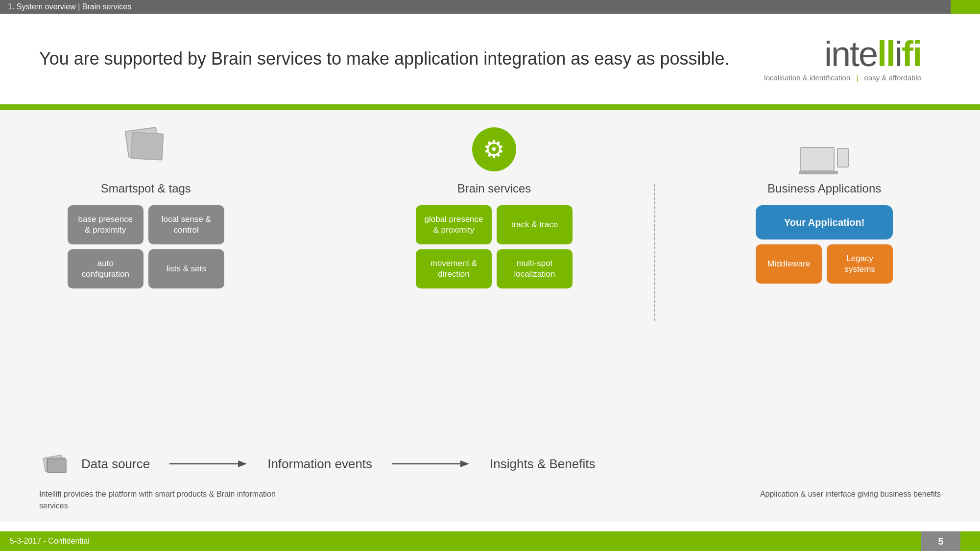 This screenshot has height=551, width=980. Describe the element at coordinates (320, 464) in the screenshot. I see `info-events-label: Information events` at that location.